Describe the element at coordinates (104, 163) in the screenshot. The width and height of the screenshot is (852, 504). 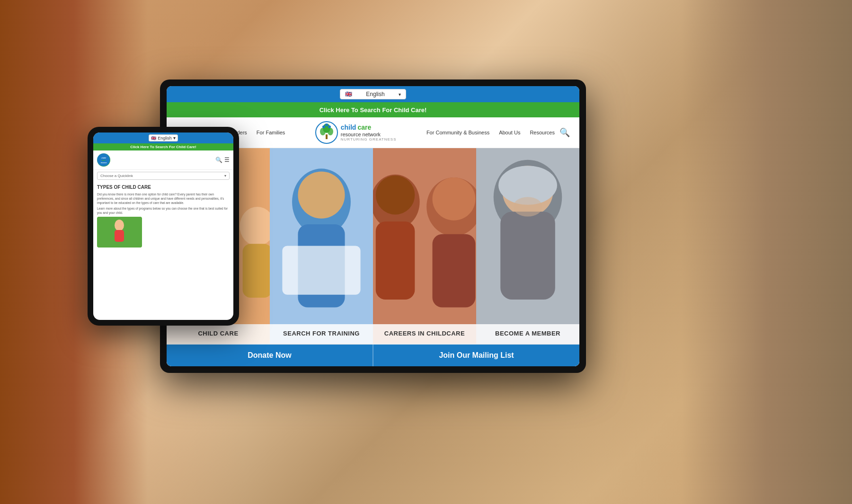
I see `svg-text: resource` at that location.